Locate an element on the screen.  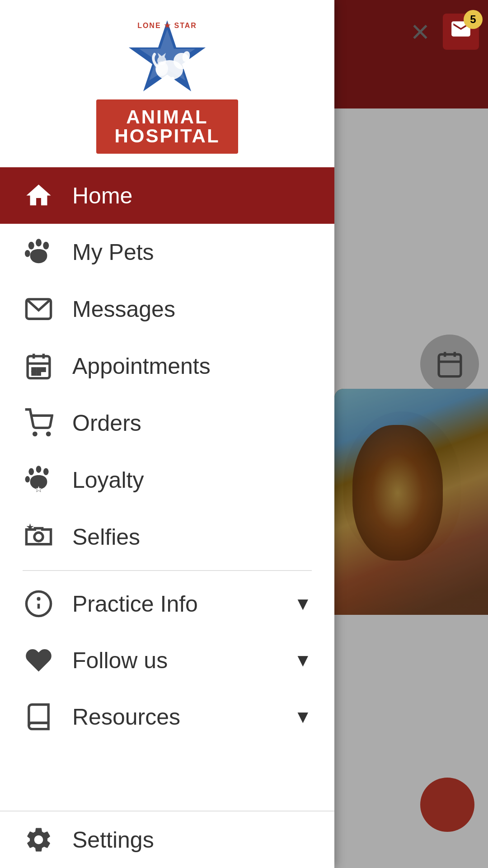
practice-info-chevron: ▼ is located at coordinates (303, 604).